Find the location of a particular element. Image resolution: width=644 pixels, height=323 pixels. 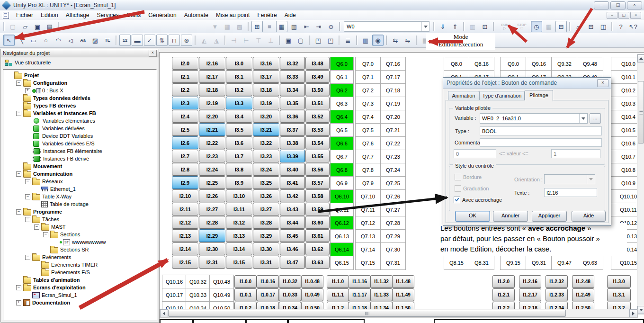

print-icon: ▤ is located at coordinates (50, 27).